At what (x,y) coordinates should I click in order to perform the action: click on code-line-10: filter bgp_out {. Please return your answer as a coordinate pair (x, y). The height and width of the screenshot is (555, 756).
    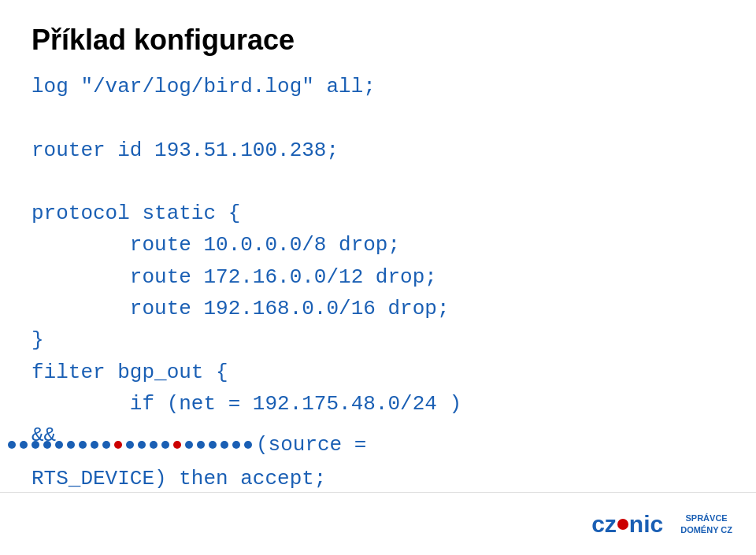
    Looking at the image, I should click on (378, 372).